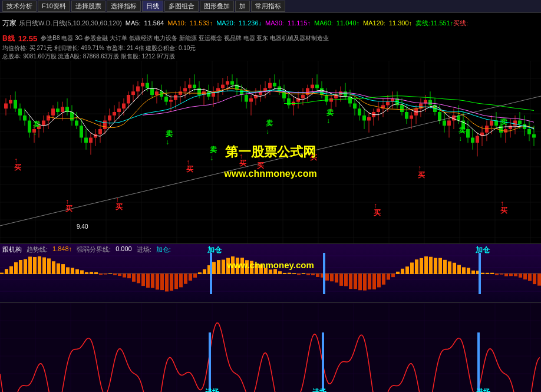 This screenshot has width=541, height=392. What do you see at coordinates (270, 57) in the screenshot?
I see `info-bar-4: 总股本: 9081.60万股 流通A股: 87868.63万股 限售股: 121…` at bounding box center [270, 57].